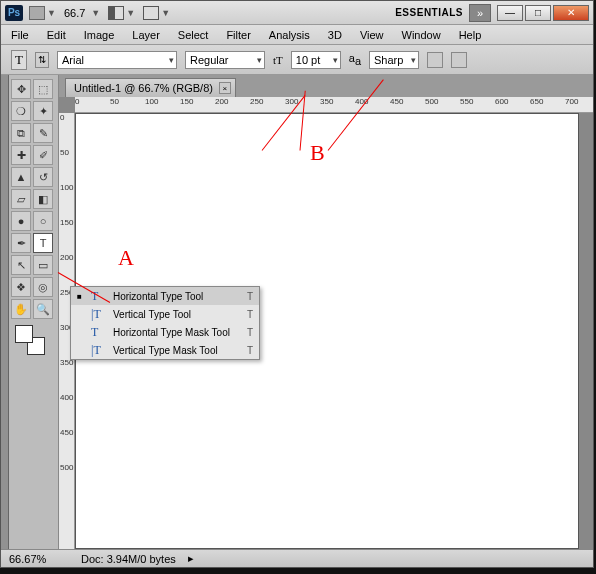 Image resolution: width=596 pixels, height=574 pixels. I want to click on menu-help: Help, so click(470, 35).